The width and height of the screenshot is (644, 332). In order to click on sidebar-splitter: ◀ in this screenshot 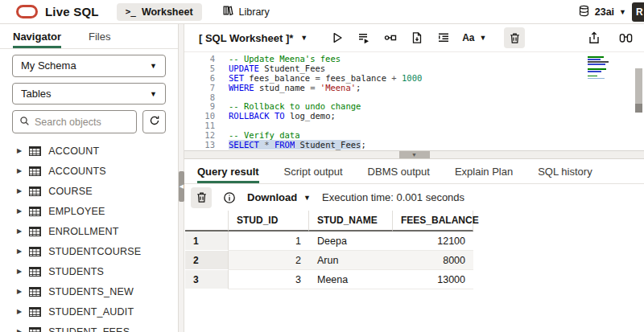, I will do `click(182, 178)`.